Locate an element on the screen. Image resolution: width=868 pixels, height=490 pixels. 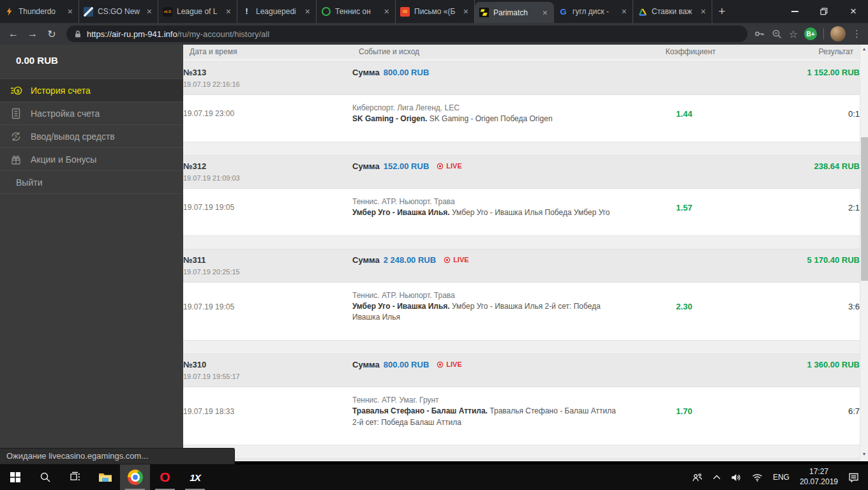
taskbar-search-button is located at coordinates (45, 477).